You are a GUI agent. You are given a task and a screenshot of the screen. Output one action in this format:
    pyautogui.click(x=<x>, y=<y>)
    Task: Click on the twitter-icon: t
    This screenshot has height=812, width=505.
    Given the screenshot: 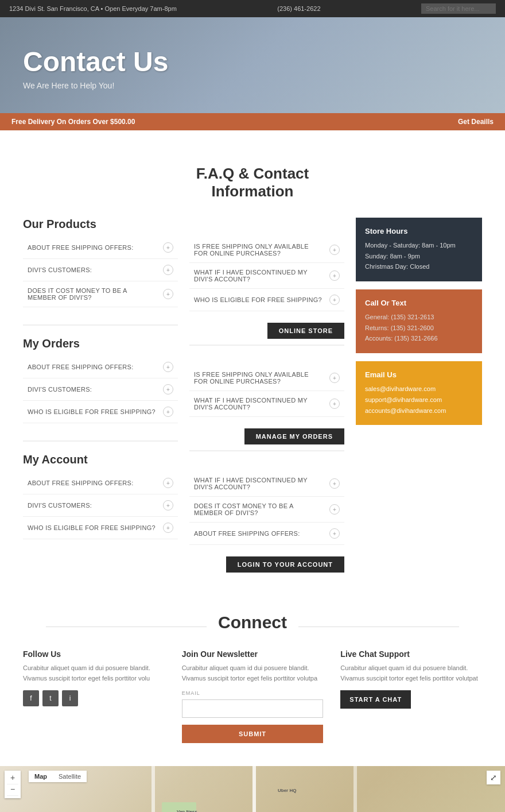 What is the action you would take?
    pyautogui.click(x=50, y=698)
    